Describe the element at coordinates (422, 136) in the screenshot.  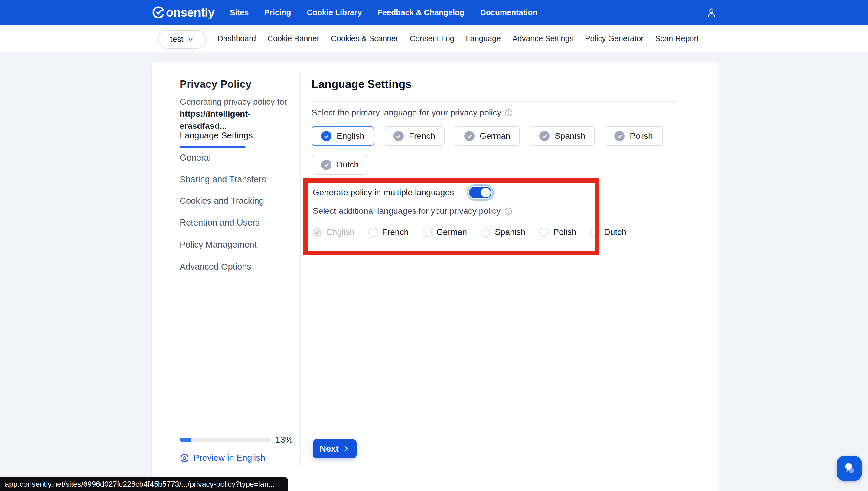
I see `language-label: French` at that location.